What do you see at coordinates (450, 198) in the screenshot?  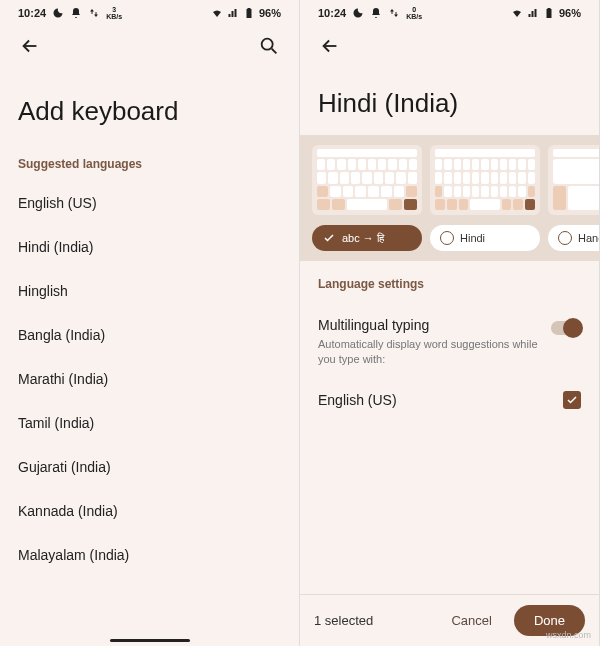 I see `keyboard-preview: abc → हि Hindi Handwriting` at bounding box center [450, 198].